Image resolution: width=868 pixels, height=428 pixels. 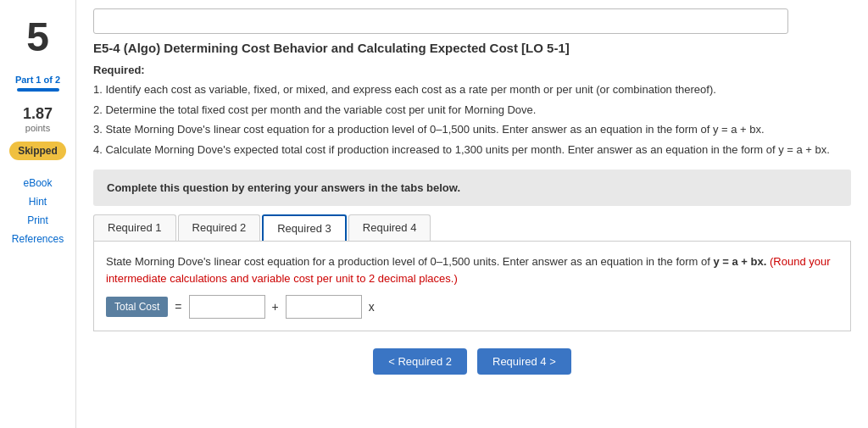 I want to click on instruction-bold: y = a + bx., so click(x=739, y=261).